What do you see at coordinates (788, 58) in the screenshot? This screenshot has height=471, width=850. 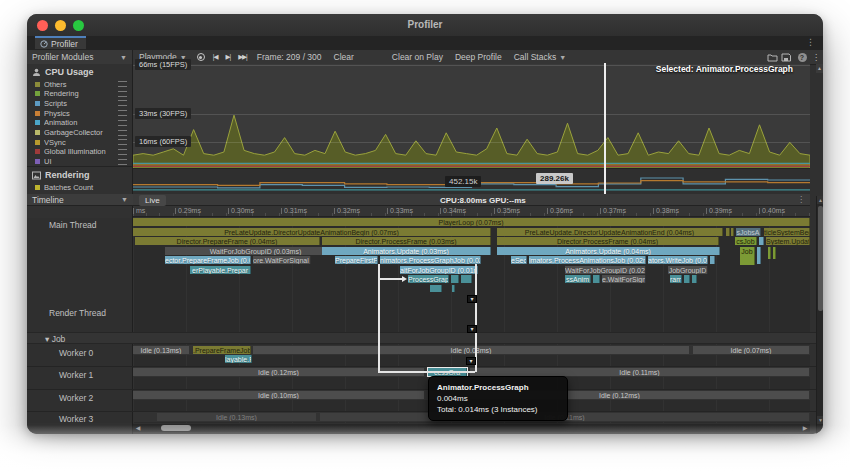 I see `save-profile-icon` at bounding box center [788, 58].